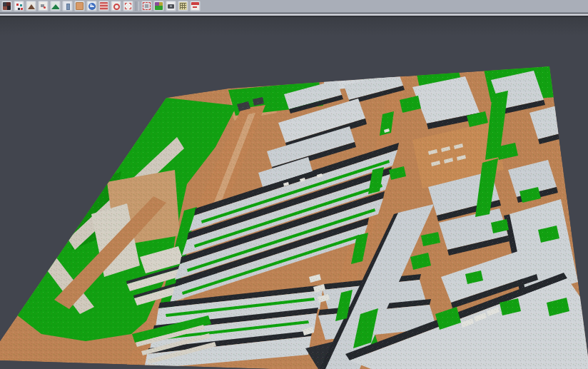 The height and width of the screenshot is (369, 588). I want to click on ortho-button, so click(80, 6).